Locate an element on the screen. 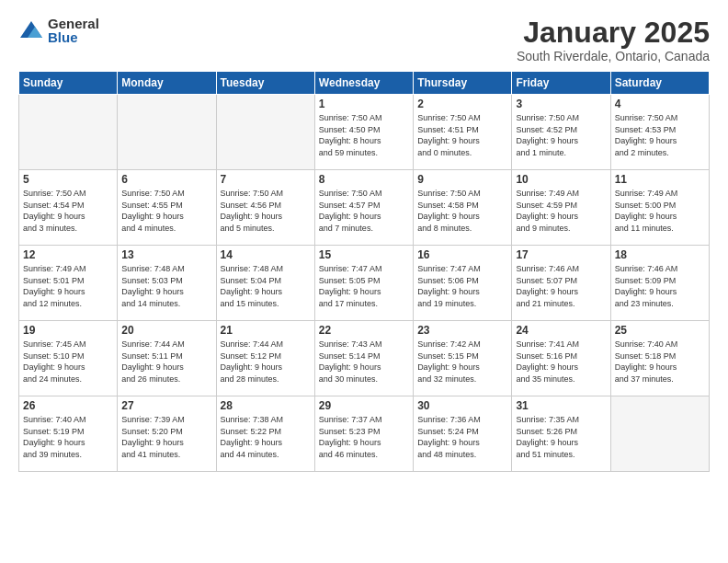 The width and height of the screenshot is (728, 563). table-row: 20Sunrise: 7:44 AM Sunset: 5:11 PM Dayli… is located at coordinates (167, 359).